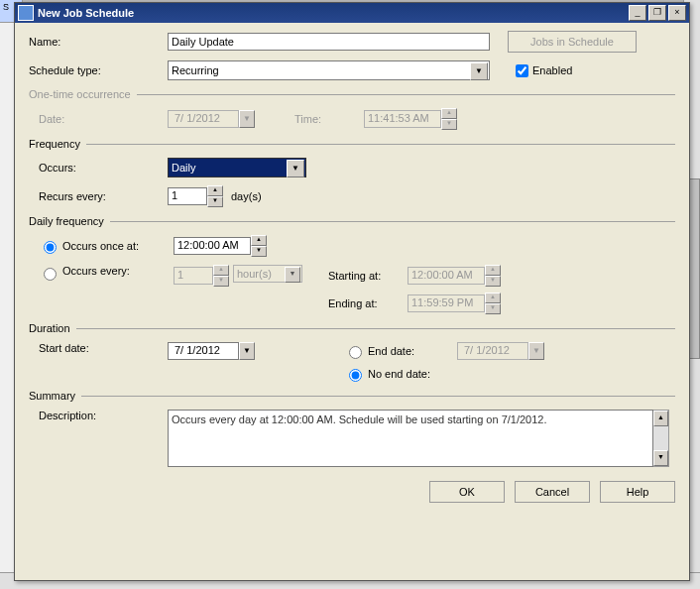 The width and height of the screenshot is (700, 589). Describe the element at coordinates (399, 374) in the screenshot. I see `no-end-date-label: No end date:` at that location.